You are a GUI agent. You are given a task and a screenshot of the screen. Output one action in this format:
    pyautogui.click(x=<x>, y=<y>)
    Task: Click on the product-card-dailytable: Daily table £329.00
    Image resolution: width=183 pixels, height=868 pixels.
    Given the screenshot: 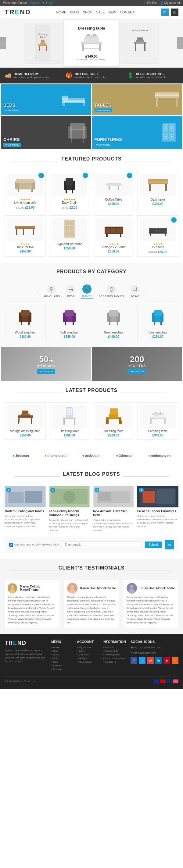 What is the action you would take?
    pyautogui.click(x=158, y=191)
    